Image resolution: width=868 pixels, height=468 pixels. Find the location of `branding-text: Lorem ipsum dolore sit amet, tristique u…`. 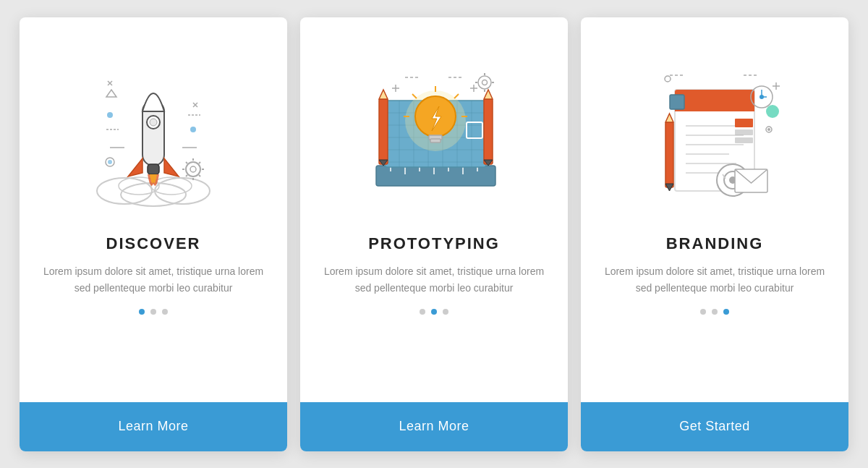

branding-text: Lorem ipsum dolore sit amet, tristique u… is located at coordinates (715, 281).